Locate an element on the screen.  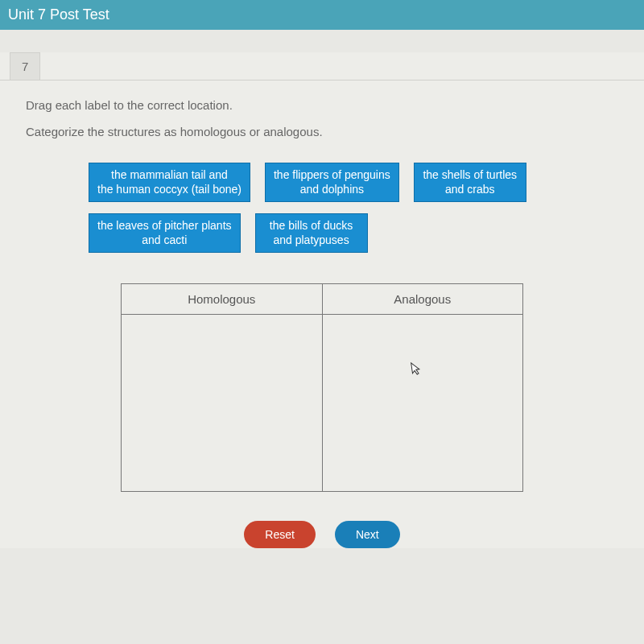
drag-instruction: Drag each label to the correct location. is located at coordinates (322, 100).